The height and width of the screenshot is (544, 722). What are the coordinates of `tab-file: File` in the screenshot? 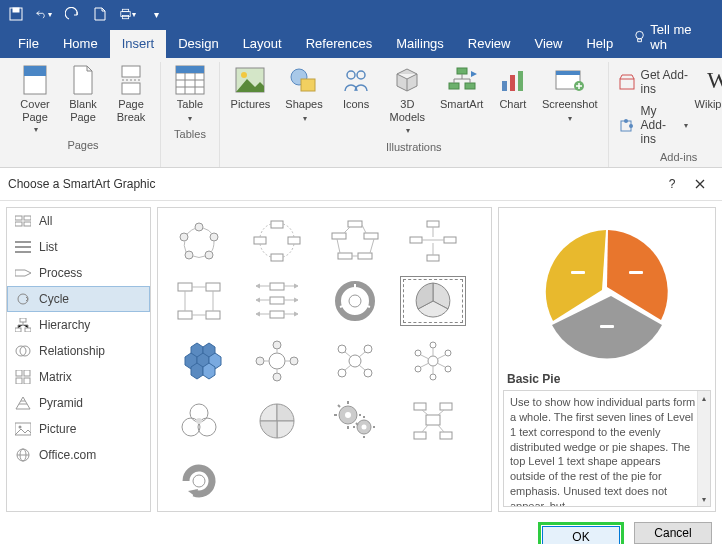 It's located at (28, 44).